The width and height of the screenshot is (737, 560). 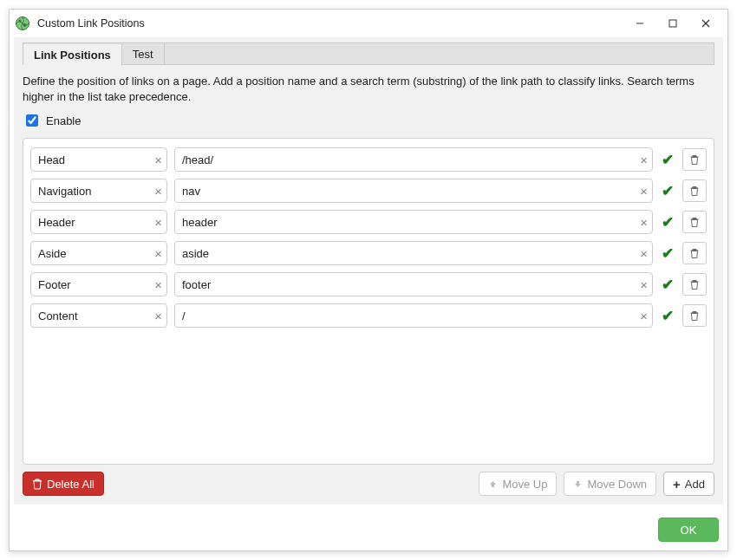 What do you see at coordinates (518, 484) in the screenshot?
I see `move-up-button: Move Up` at bounding box center [518, 484].